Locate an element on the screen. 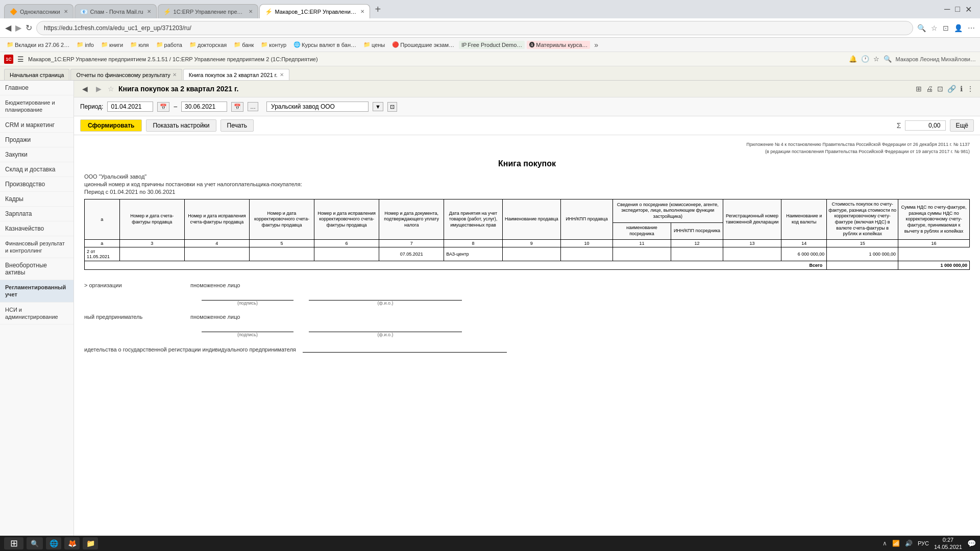  tab-makarov-active: ⚡ Макаров_1С:ERP Управление п… ✕ is located at coordinates (314, 11).